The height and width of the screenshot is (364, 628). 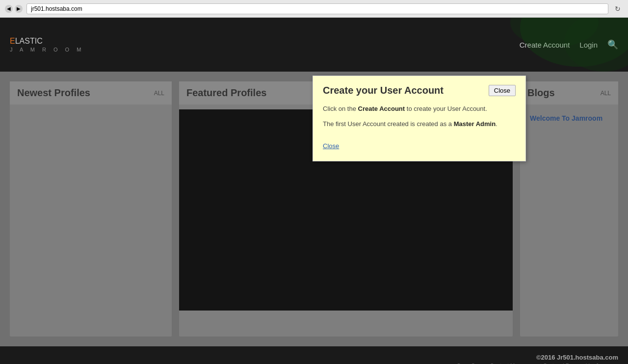 What do you see at coordinates (331, 146) in the screenshot?
I see `modal-close-link: Close` at bounding box center [331, 146].